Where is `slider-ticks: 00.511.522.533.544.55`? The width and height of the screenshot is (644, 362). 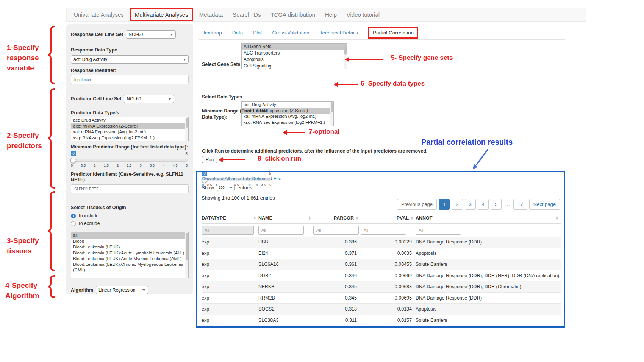 slider-ticks: 00.511.522.533.544.55 is located at coordinates (129, 165).